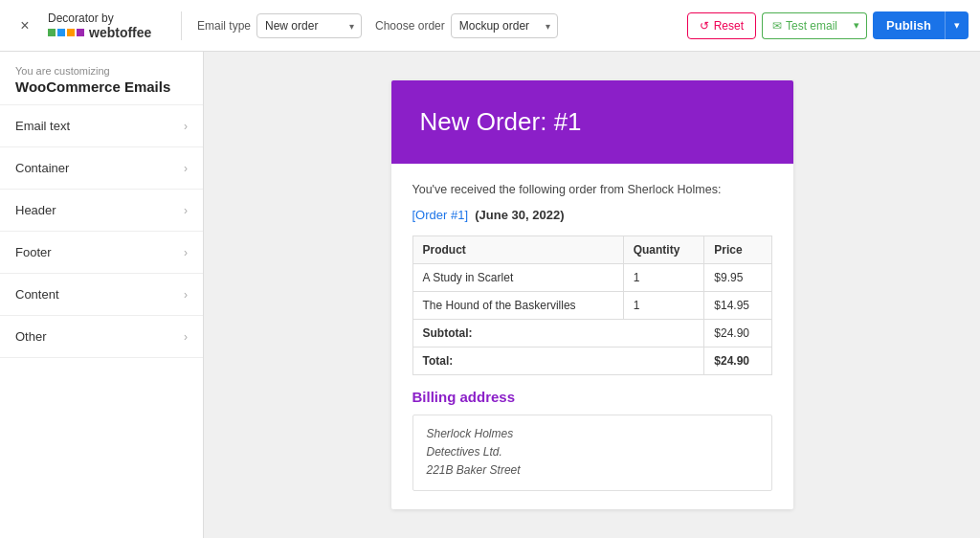  Describe the element at coordinates (592, 440) in the screenshot. I see `billing-section: Billing address Sherlock Holmes Detectiv…` at that location.